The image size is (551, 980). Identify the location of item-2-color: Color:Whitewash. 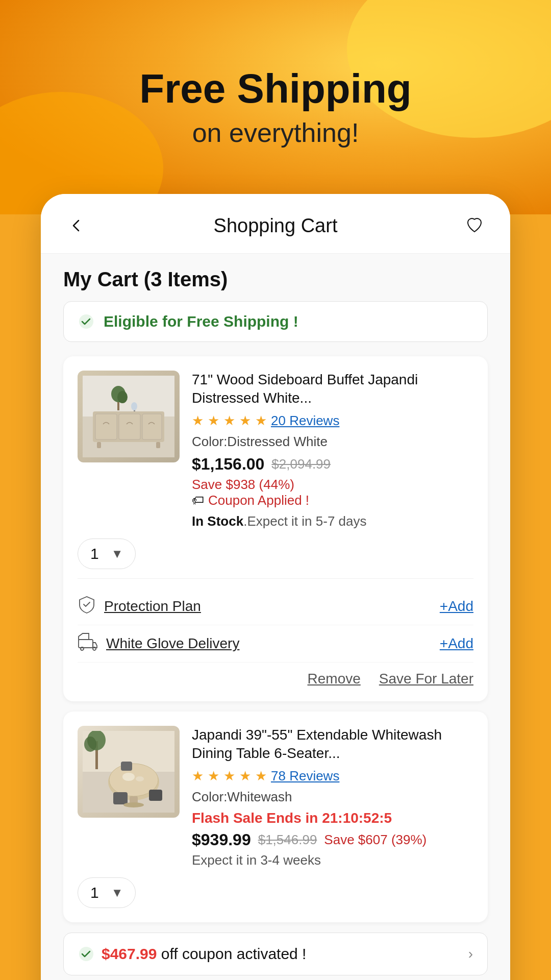
(333, 797).